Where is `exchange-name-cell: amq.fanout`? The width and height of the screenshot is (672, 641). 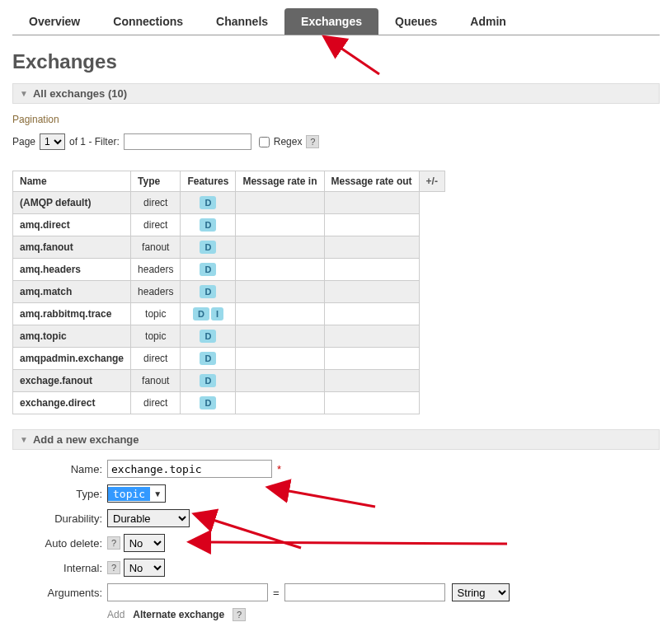
exchange-name-cell: amq.fanout is located at coordinates (73, 247).